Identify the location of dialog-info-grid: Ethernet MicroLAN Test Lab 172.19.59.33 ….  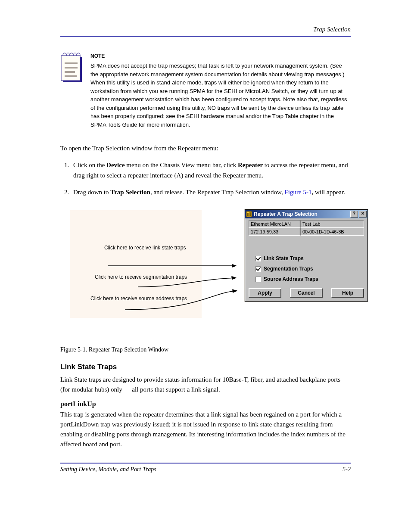
(306, 228).